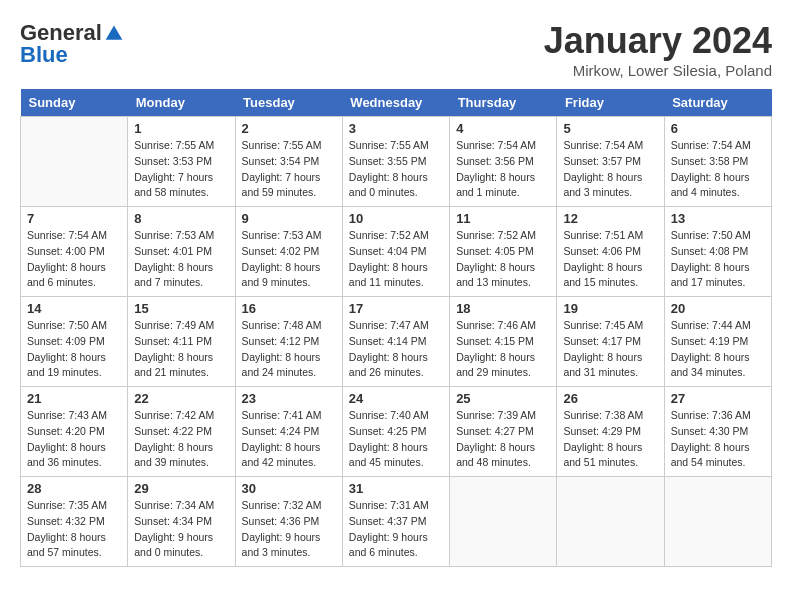 The width and height of the screenshot is (792, 612). What do you see at coordinates (610, 162) in the screenshot?
I see `calendar-cell: 5Sunrise: 7:54 AMSunset: 3:57 PMDaylight…` at bounding box center [610, 162].